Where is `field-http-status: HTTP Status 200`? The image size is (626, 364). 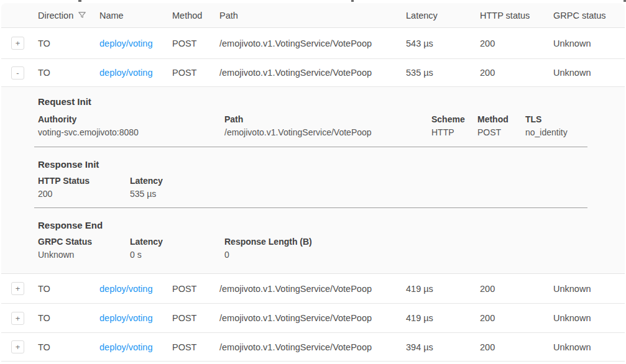
field-http-status: HTTP Status 200 is located at coordinates (84, 188).